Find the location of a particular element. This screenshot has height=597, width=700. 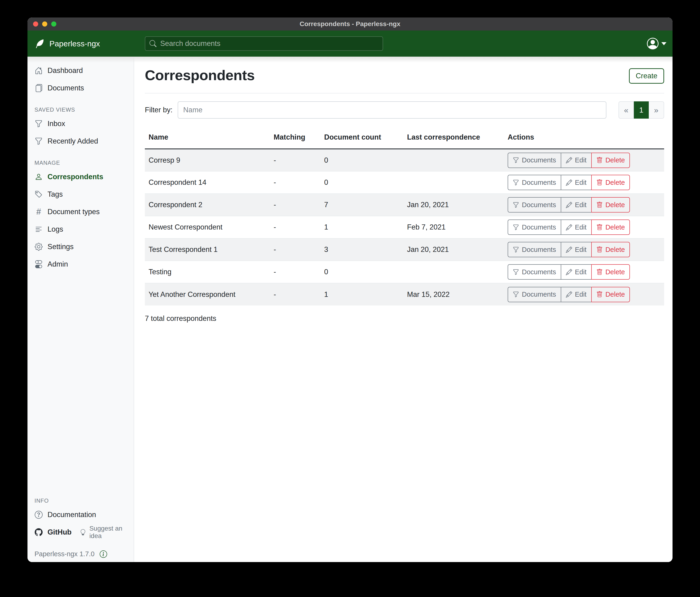

header-divider is located at coordinates (405, 93).